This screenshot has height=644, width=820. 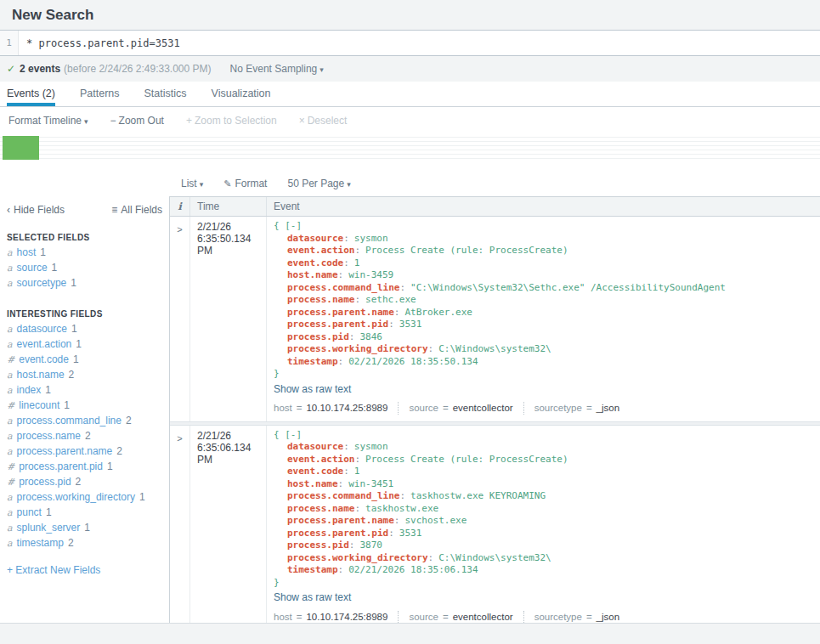 I want to click on pencil-icon: ✎, so click(x=228, y=184).